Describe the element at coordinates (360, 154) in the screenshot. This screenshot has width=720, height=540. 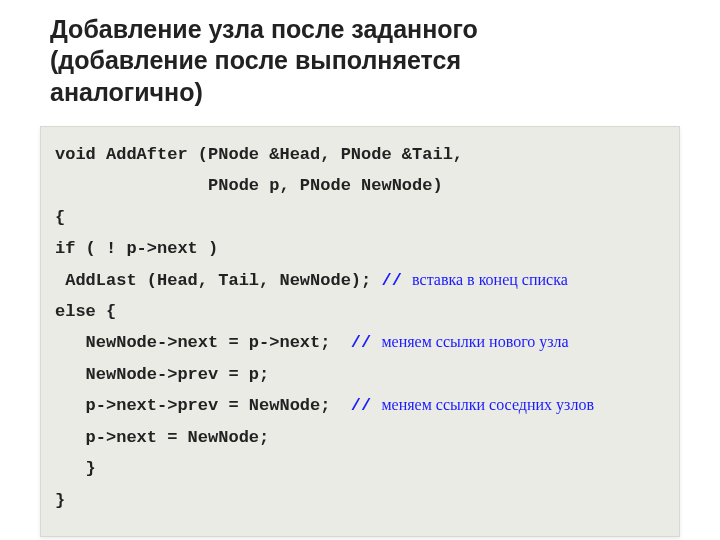
I see `code-line: void AddAfter (PNode &Head, PNode &Tail,` at that location.